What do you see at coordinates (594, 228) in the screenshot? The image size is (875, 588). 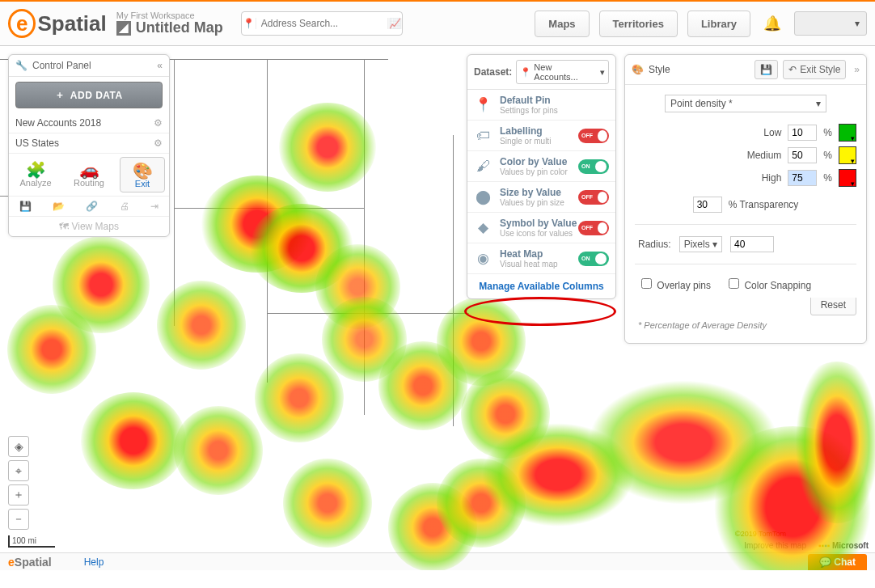 I see `toggle-symbol-value: OFF` at bounding box center [594, 228].